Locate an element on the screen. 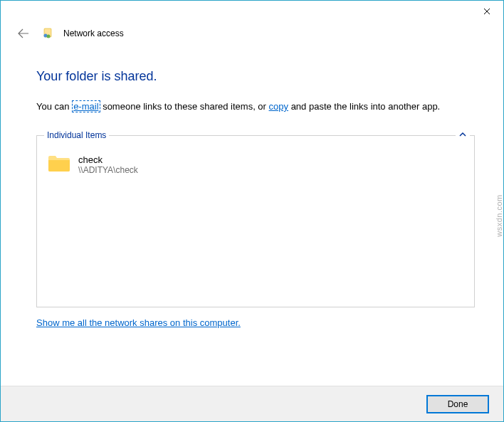  close-icon is located at coordinates (487, 11).